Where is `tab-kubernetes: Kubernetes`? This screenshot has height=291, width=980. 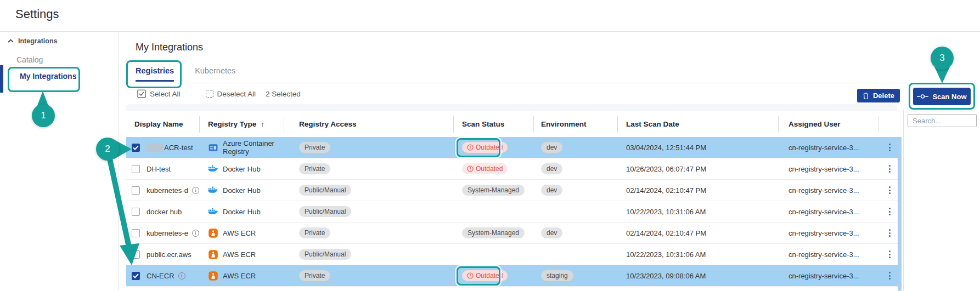
tab-kubernetes: Kubernetes is located at coordinates (215, 74).